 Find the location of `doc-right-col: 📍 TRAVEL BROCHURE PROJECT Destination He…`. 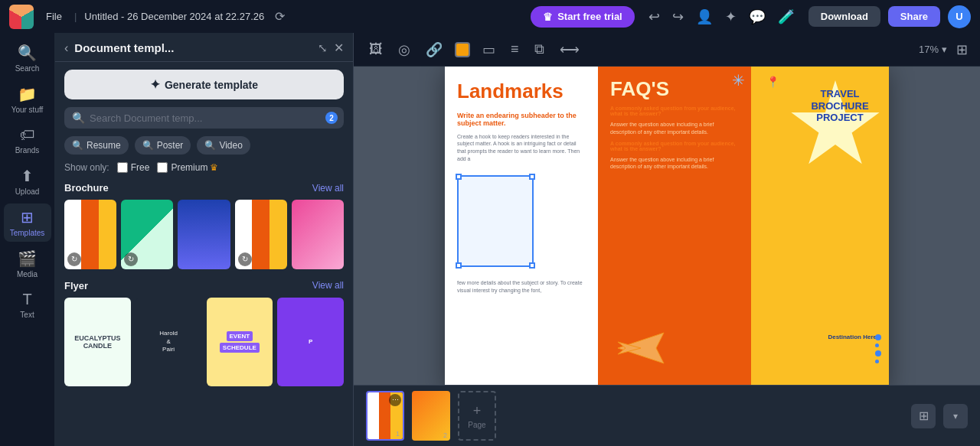

doc-right-col: 📍 TRAVEL BROCHURE PROJECT Destination He… is located at coordinates (820, 226).